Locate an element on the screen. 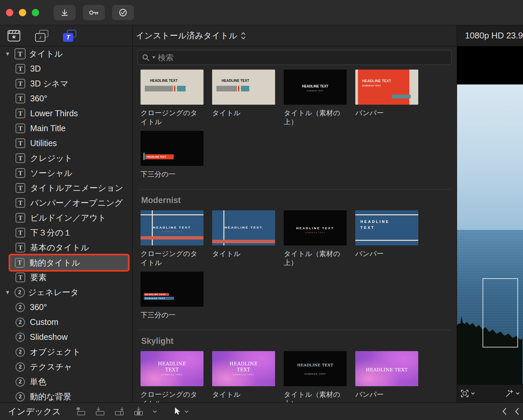 This screenshot has height=420, width=523. sidebar-item-objects: 2オブジェクト is located at coordinates (66, 352).